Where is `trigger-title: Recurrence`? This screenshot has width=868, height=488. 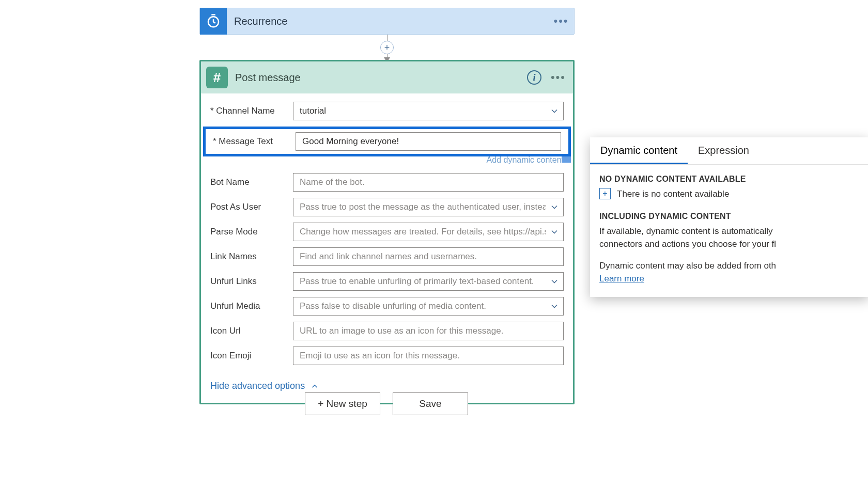
trigger-title: Recurrence is located at coordinates (388, 22).